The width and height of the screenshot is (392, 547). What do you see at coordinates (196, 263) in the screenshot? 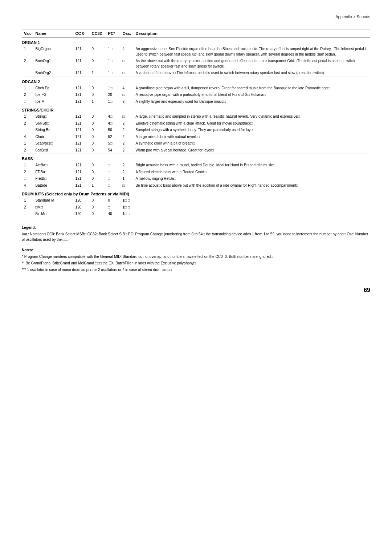
I see `notes-line: ** Be GrandPiano, BriteGrand and MelGran…` at bounding box center [196, 263].